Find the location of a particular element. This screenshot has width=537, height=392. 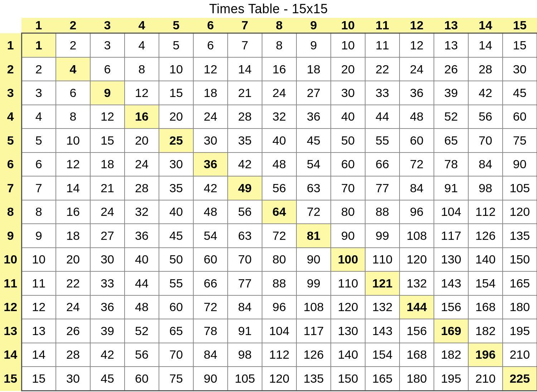

square-cell: 4 is located at coordinates (73, 69).